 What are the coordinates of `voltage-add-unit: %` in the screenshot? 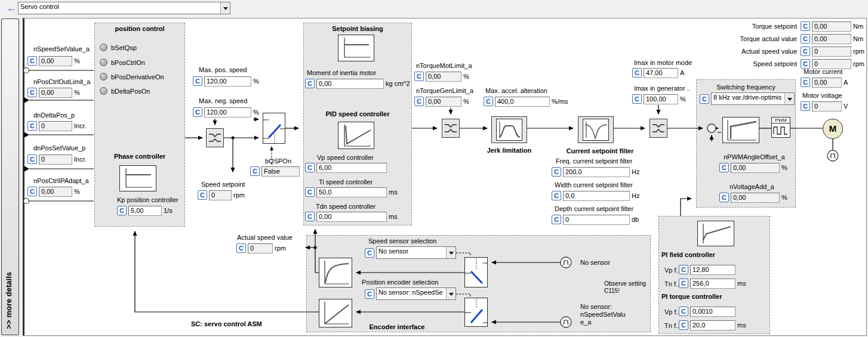 It's located at (784, 198).